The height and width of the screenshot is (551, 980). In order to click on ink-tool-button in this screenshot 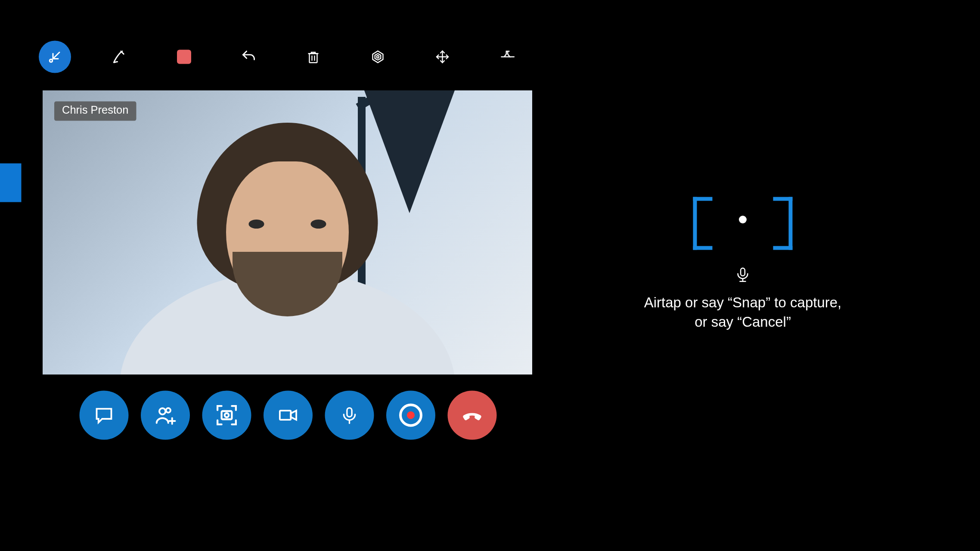, I will do `click(120, 57)`.